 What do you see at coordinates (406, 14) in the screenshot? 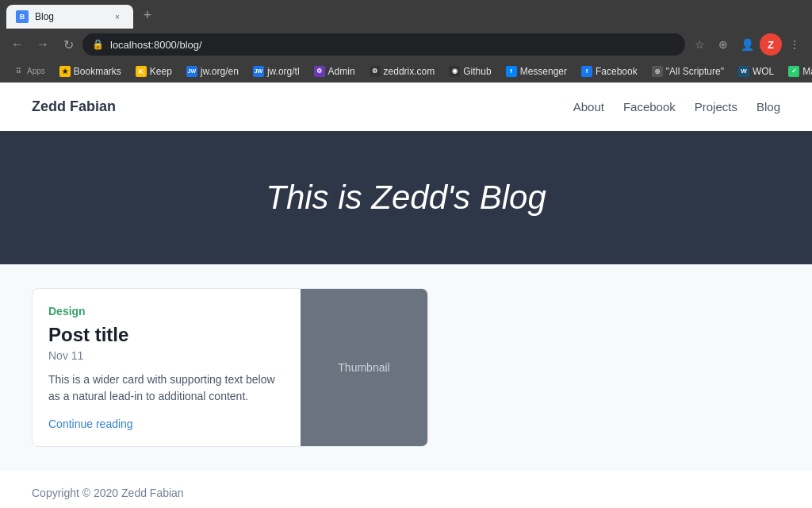
I see `tab-bar: B Blog × +` at bounding box center [406, 14].